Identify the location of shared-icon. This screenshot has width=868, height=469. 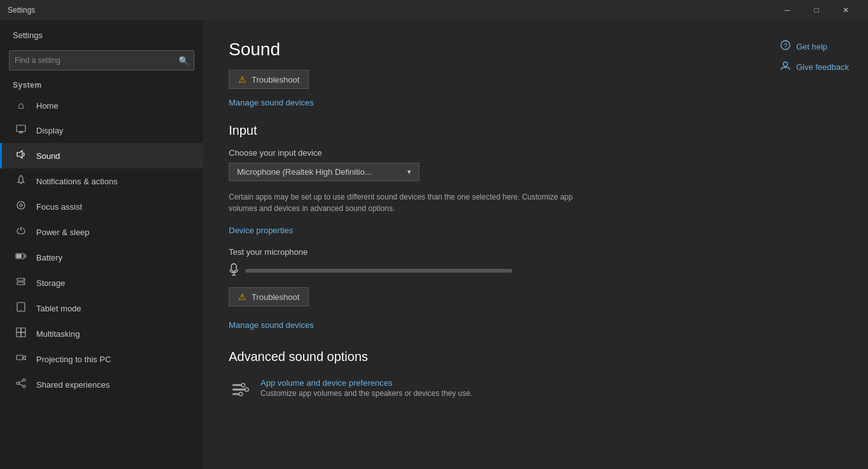
(21, 384).